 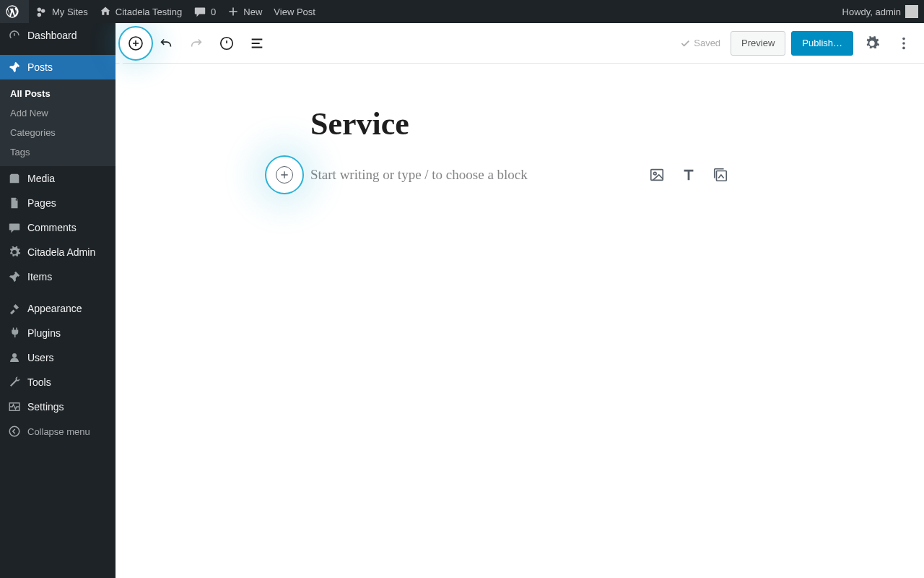 What do you see at coordinates (520, 175) in the screenshot?
I see `default-block: Start writing or type / to choose a bloc…` at bounding box center [520, 175].